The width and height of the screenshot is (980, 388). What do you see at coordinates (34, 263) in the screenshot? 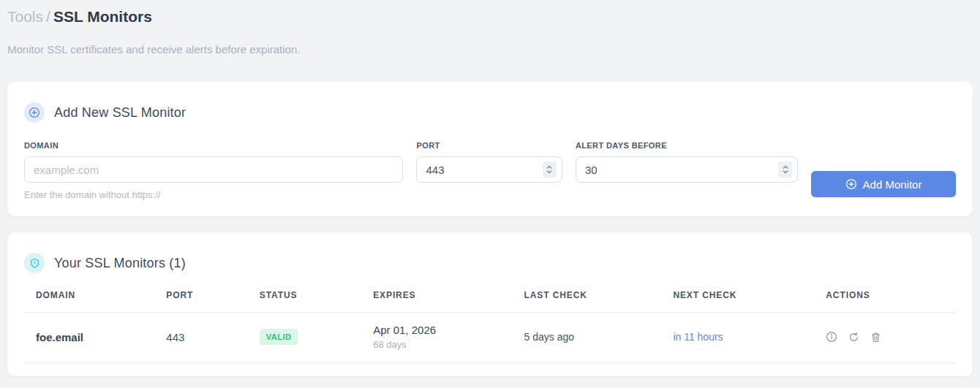
I see `shield-icon` at bounding box center [34, 263].